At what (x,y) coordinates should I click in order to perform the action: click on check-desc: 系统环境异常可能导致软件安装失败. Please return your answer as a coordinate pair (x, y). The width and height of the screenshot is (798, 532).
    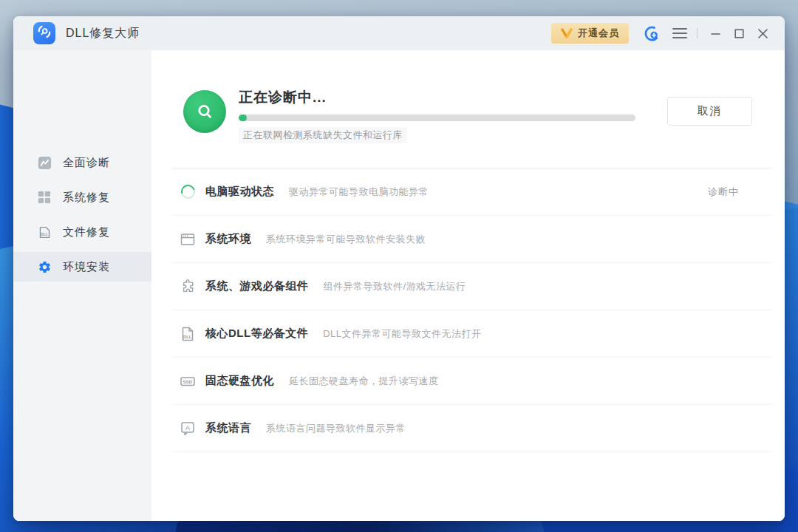
    Looking at the image, I should click on (346, 239).